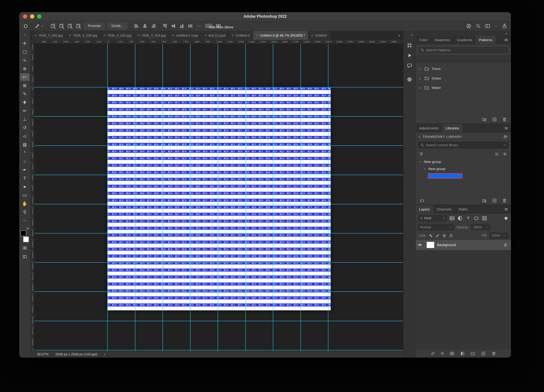  I want to click on chevron-down-icon, so click(505, 145).